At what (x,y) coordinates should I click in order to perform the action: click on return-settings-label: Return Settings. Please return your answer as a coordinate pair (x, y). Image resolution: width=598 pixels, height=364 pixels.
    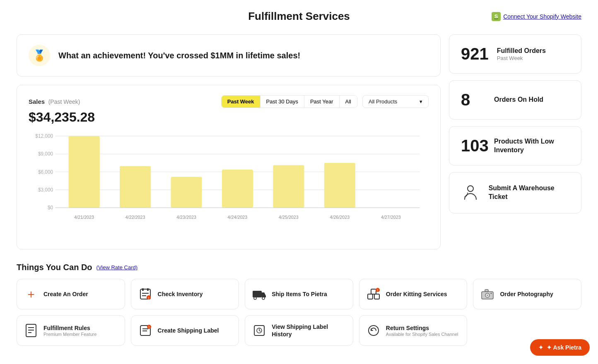
    Looking at the image, I should click on (422, 328).